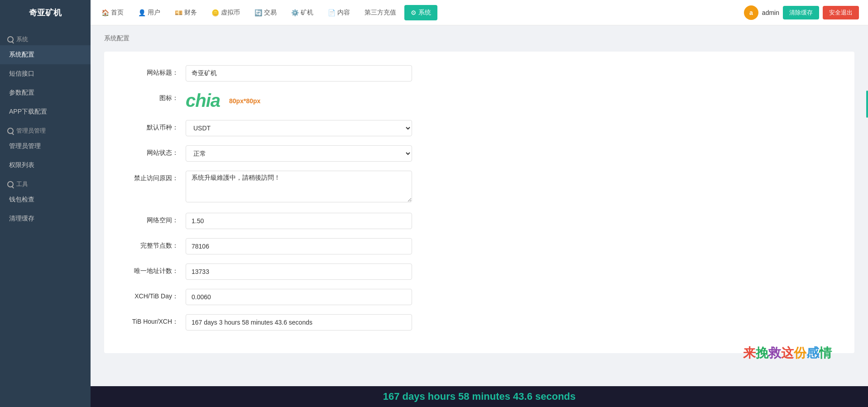  I want to click on brand-name: 奇亚矿机, so click(45, 13).